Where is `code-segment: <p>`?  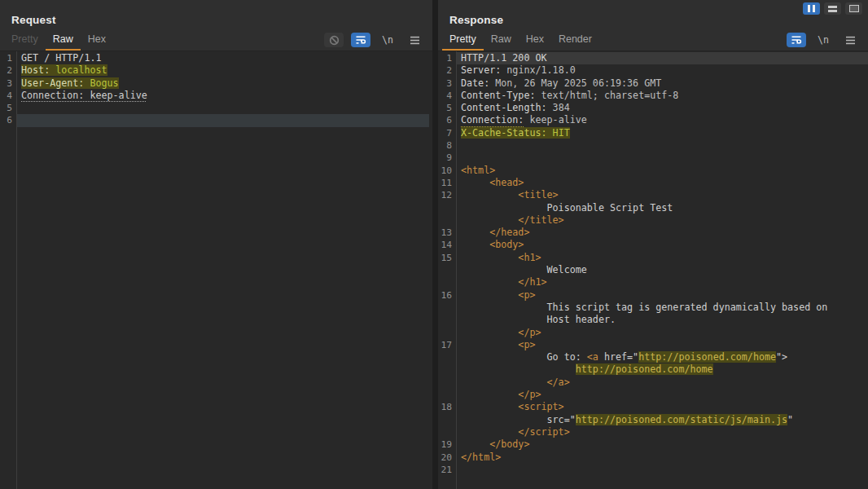 code-segment: <p> is located at coordinates (498, 345).